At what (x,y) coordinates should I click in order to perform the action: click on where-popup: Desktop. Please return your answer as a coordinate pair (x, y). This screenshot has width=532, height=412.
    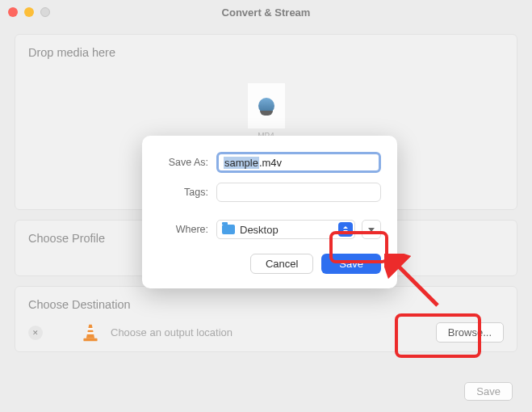
    Looking at the image, I should click on (286, 229).